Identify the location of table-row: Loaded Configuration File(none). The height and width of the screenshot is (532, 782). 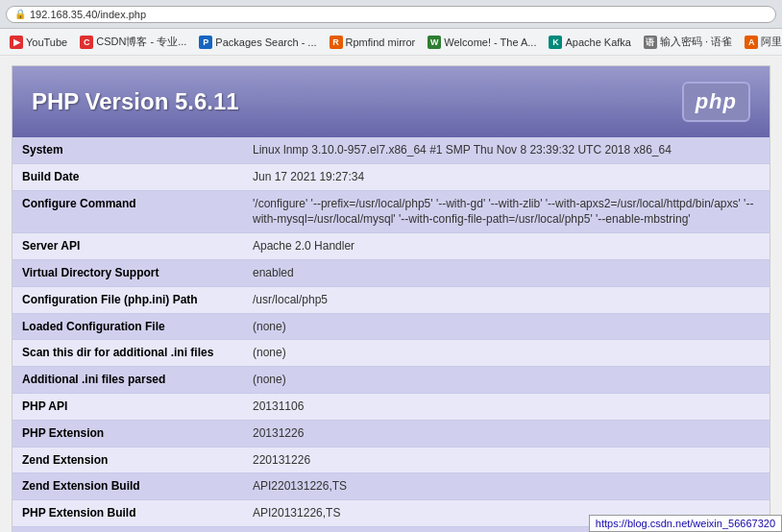
(391, 326).